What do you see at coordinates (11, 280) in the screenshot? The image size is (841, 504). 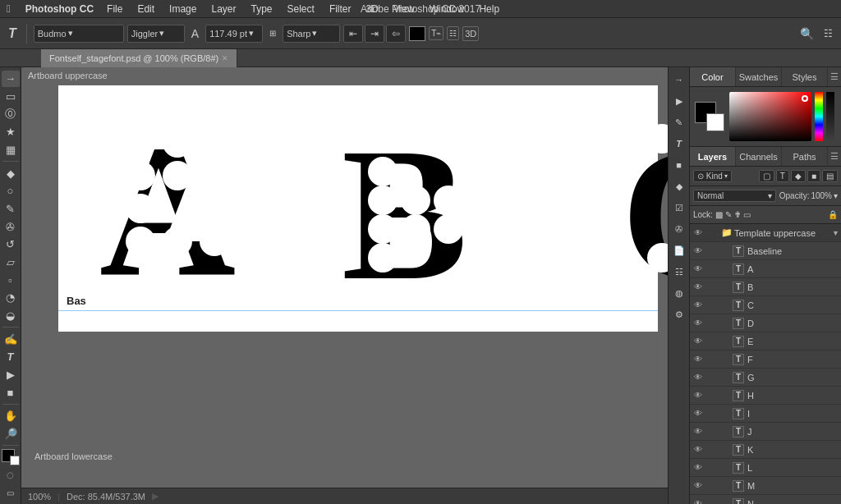 I see `gradient-tool: ▫` at bounding box center [11, 280].